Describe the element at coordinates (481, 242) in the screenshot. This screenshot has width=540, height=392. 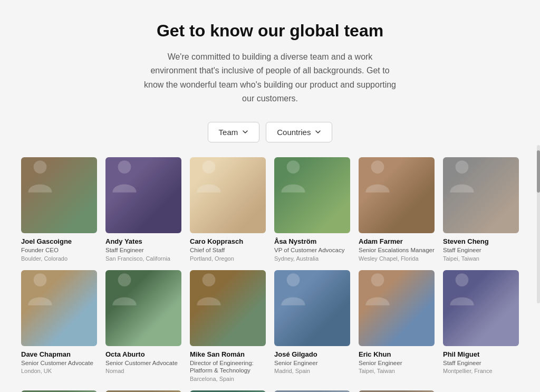
I see `card-name: Steven Cheng` at that location.